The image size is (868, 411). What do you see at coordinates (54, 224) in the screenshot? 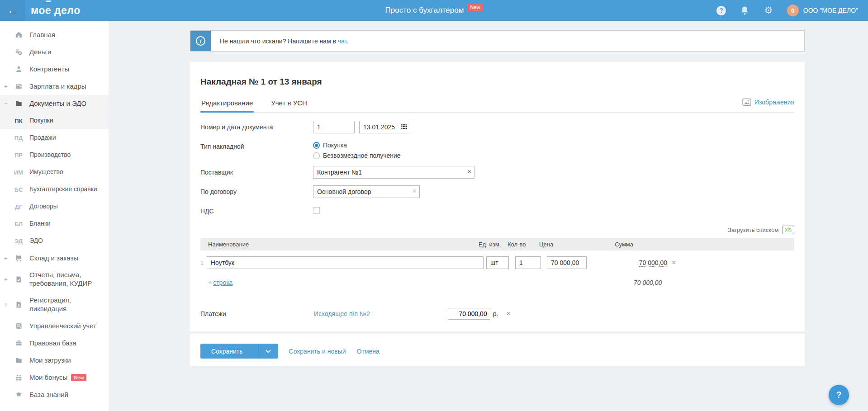
I see `sidebar-item-blanki: БЛ Бланки` at bounding box center [54, 224].